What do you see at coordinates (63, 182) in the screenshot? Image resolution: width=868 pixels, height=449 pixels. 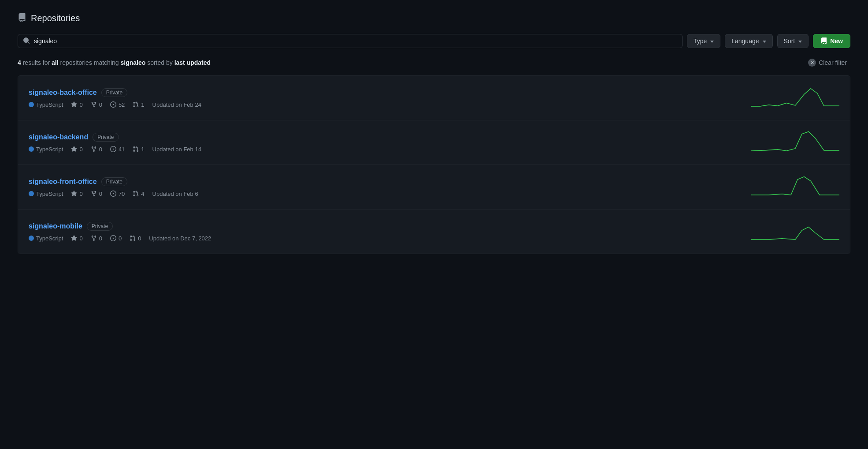 I see `repo-name-link: signaleo-front-office` at bounding box center [63, 182].